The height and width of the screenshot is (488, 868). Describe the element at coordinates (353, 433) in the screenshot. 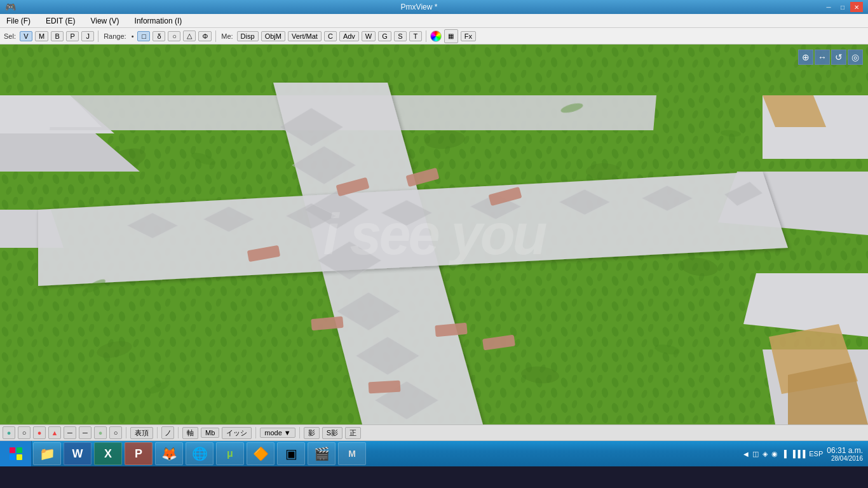

I see `bottom-btn-front: 正` at that location.